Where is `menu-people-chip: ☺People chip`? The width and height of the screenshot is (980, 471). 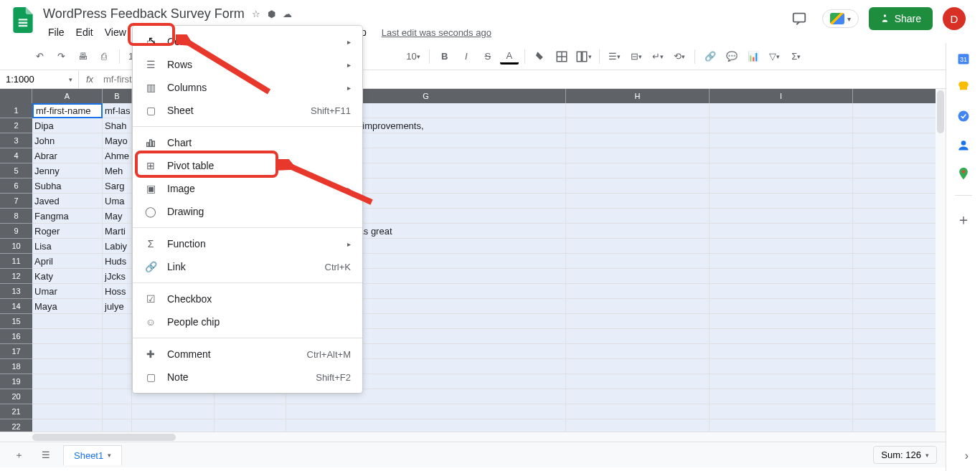 menu-people-chip: ☺People chip is located at coordinates (248, 322).